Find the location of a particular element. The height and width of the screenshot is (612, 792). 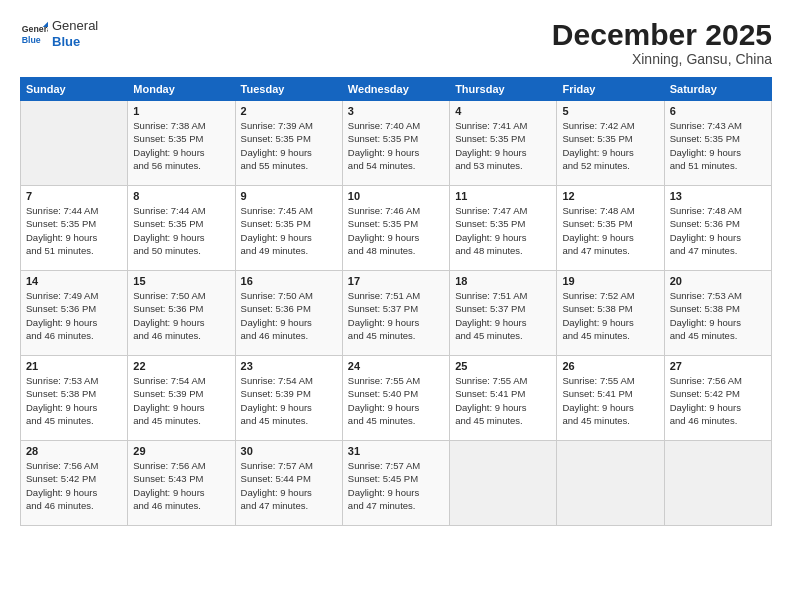

table-row: 21Sunrise: 7:53 AMSunset: 5:38 PMDayligh… is located at coordinates (74, 398).